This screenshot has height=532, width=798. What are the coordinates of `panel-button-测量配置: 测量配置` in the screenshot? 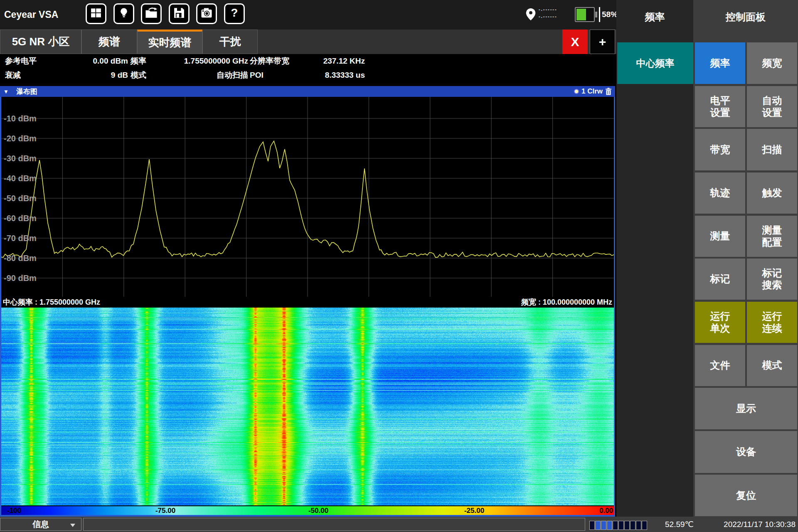 It's located at (772, 236).